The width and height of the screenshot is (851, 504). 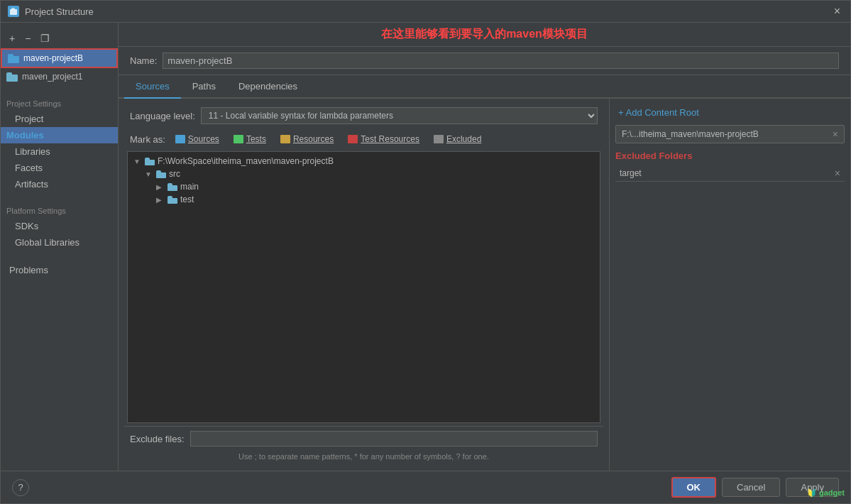 What do you see at coordinates (439, 139) in the screenshot?
I see `excluded-icon` at bounding box center [439, 139].